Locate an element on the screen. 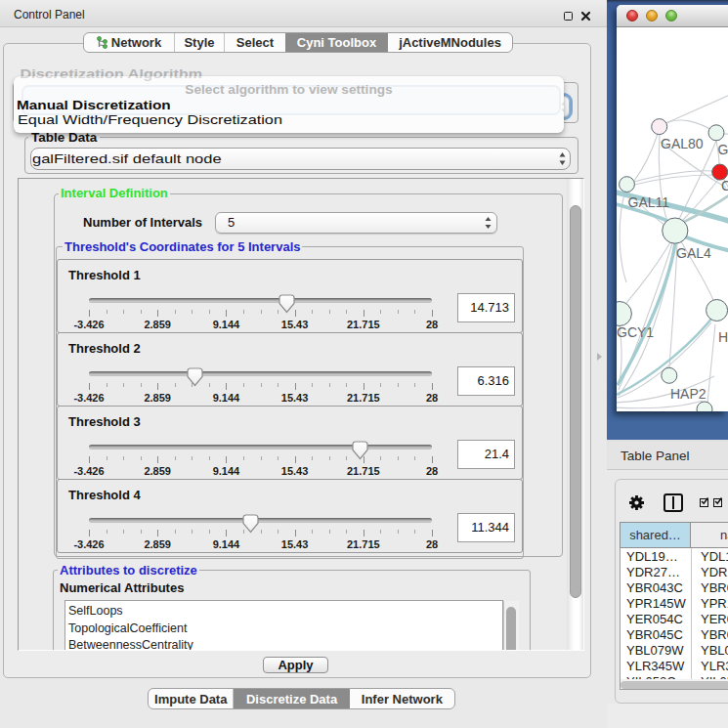  svg-text: GAL80 is located at coordinates (682, 144).